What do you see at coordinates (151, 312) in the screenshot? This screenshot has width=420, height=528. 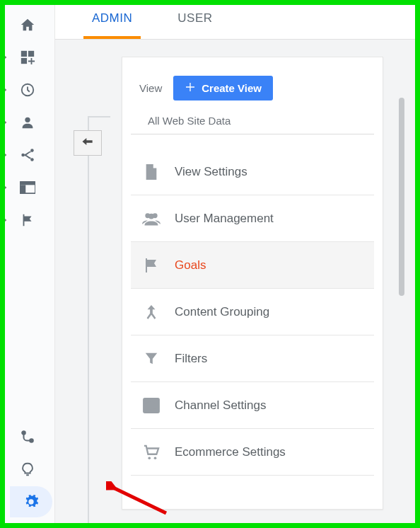 I see `merge-up-icon` at bounding box center [151, 312].